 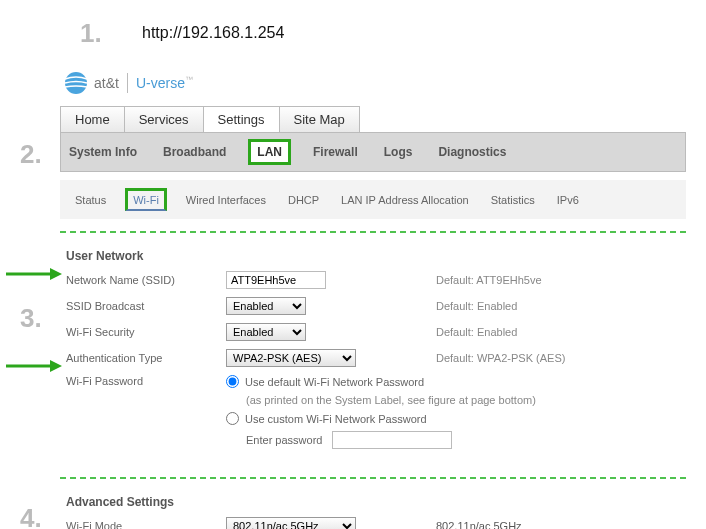 I want to click on security-label: Wi-Fi Security, so click(x=146, y=332).